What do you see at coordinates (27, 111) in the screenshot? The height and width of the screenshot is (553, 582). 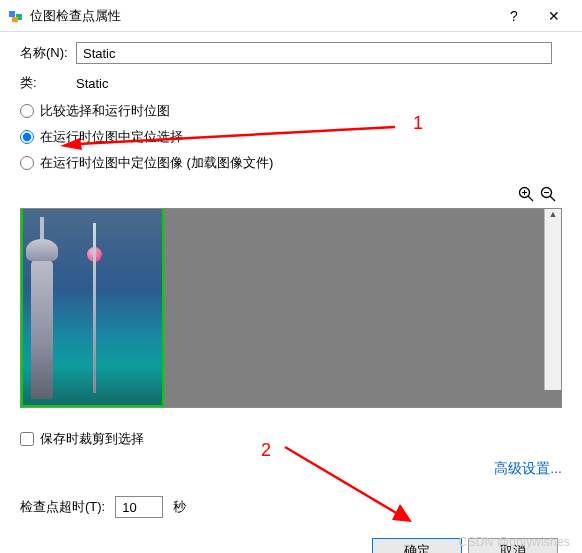 I see `radio-compare-input` at bounding box center [27, 111].